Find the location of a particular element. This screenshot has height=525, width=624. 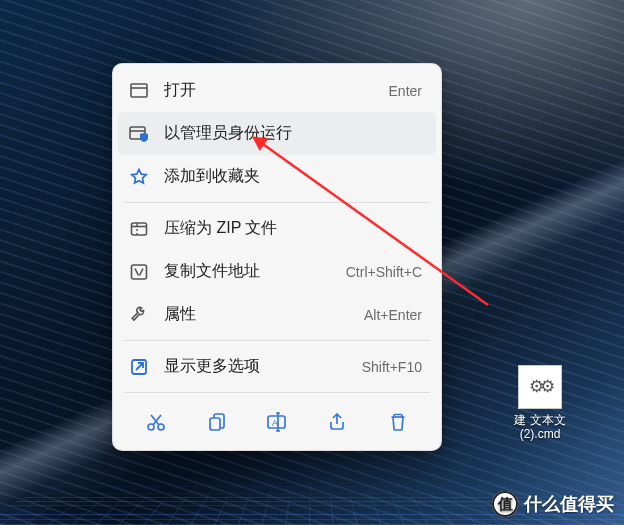

menu-shortcut: Ctrl+Shift+C is located at coordinates (384, 272).